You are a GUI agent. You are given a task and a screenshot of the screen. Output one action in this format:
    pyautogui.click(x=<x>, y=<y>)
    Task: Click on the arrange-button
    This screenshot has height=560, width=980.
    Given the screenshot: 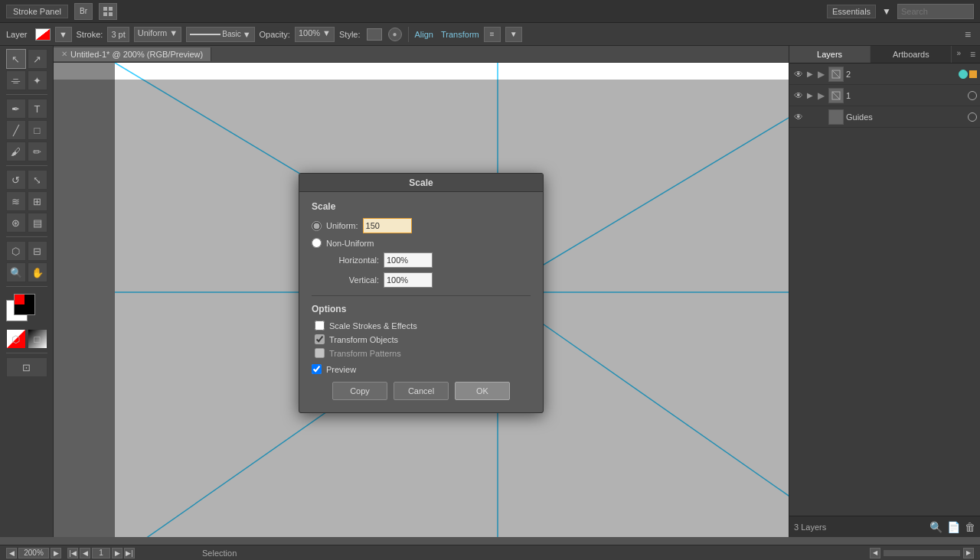 What is the action you would take?
    pyautogui.click(x=108, y=11)
    